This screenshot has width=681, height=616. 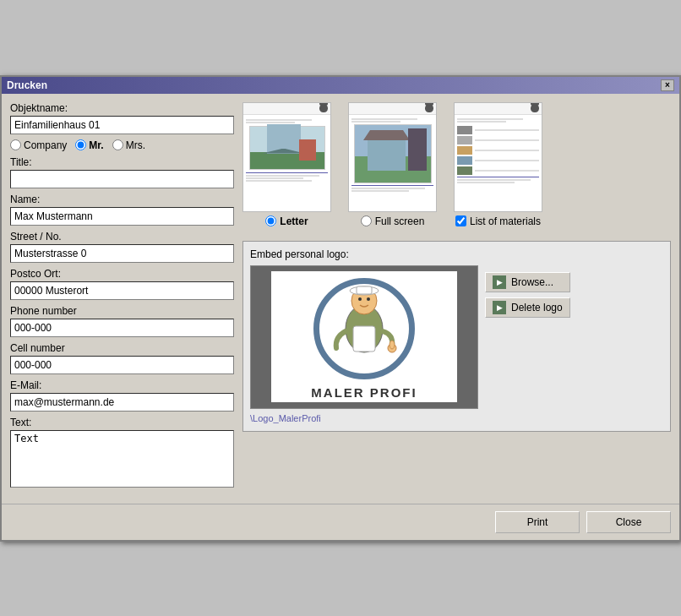 What do you see at coordinates (122, 321) in the screenshot?
I see `phone-group: Phone number` at bounding box center [122, 321].